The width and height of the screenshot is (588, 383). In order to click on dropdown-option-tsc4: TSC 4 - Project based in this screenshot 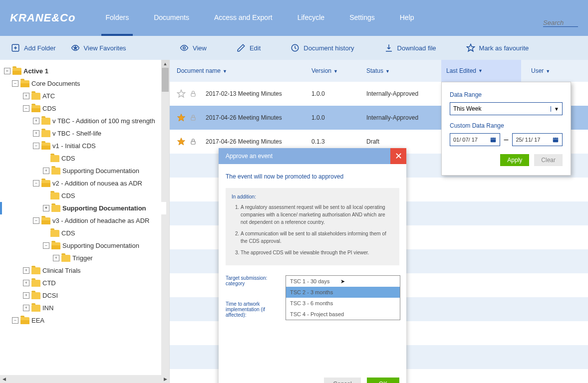, I will do `click(343, 314)`.